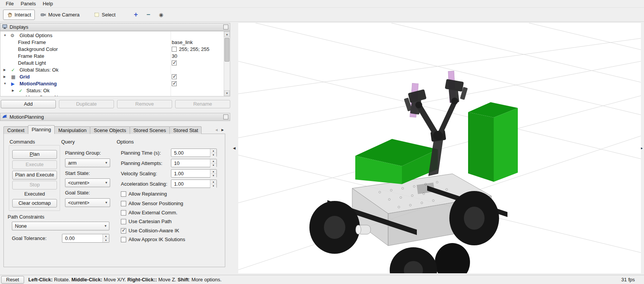 The image size is (644, 284). What do you see at coordinates (397, 162) in the screenshot?
I see `green-box-left` at bounding box center [397, 162].